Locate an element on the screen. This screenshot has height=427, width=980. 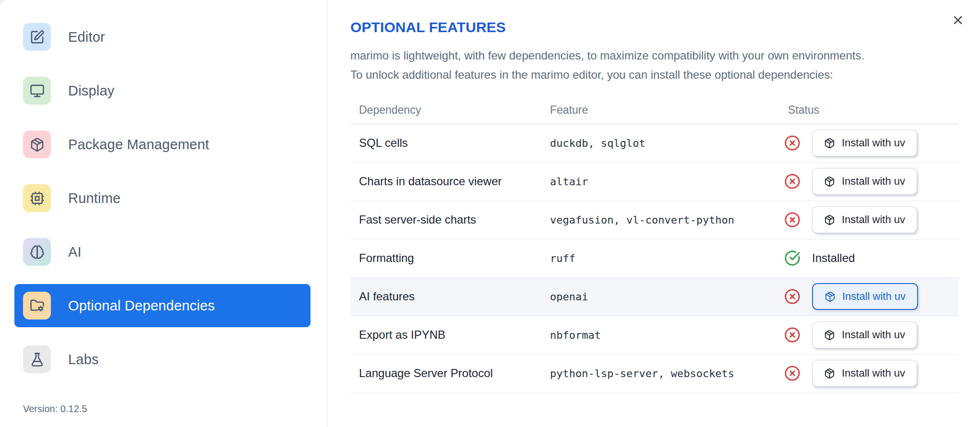
page-title: OPTIONAL FEATURES is located at coordinates (655, 27).